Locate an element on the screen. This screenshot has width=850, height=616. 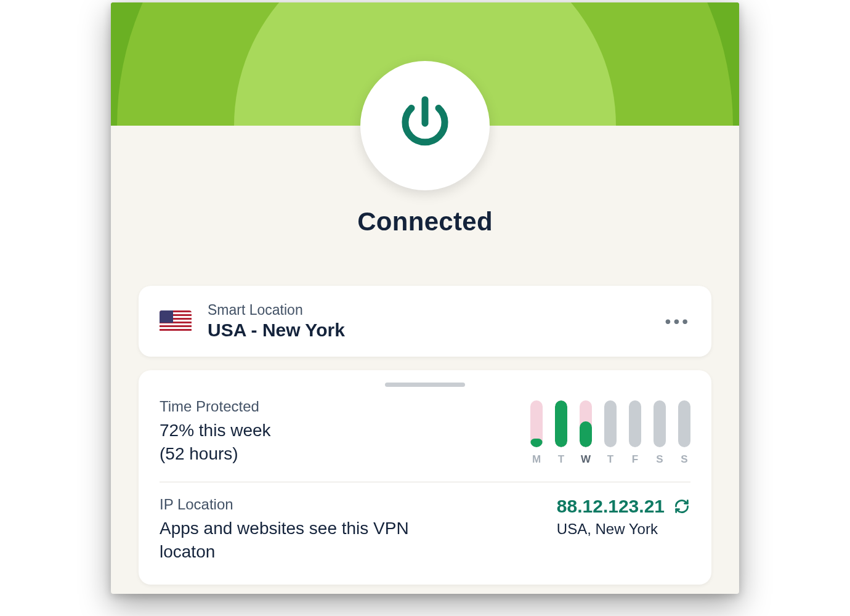
refresh-ip-button is located at coordinates (682, 506).